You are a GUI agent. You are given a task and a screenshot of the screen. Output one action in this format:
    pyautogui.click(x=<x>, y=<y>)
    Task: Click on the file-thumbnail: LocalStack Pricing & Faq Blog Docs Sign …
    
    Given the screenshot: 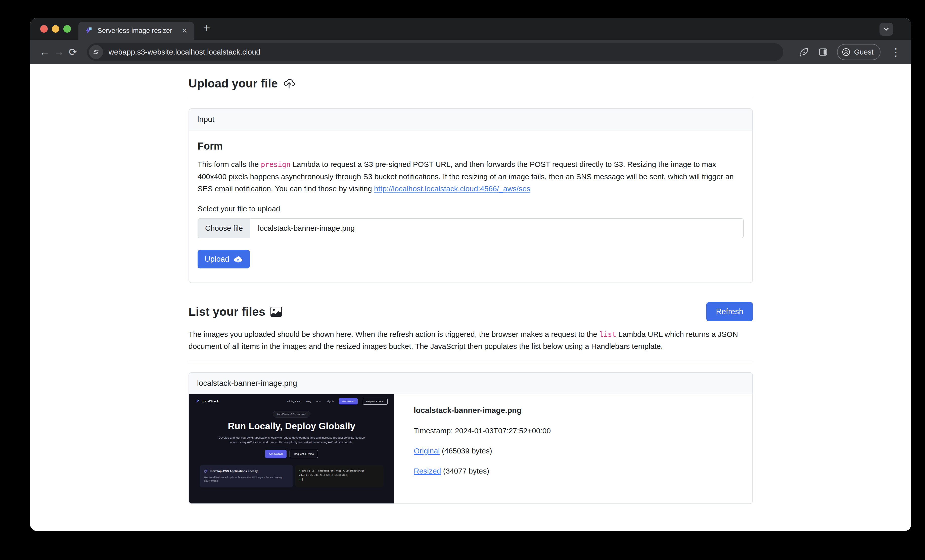 What is the action you would take?
    pyautogui.click(x=292, y=449)
    